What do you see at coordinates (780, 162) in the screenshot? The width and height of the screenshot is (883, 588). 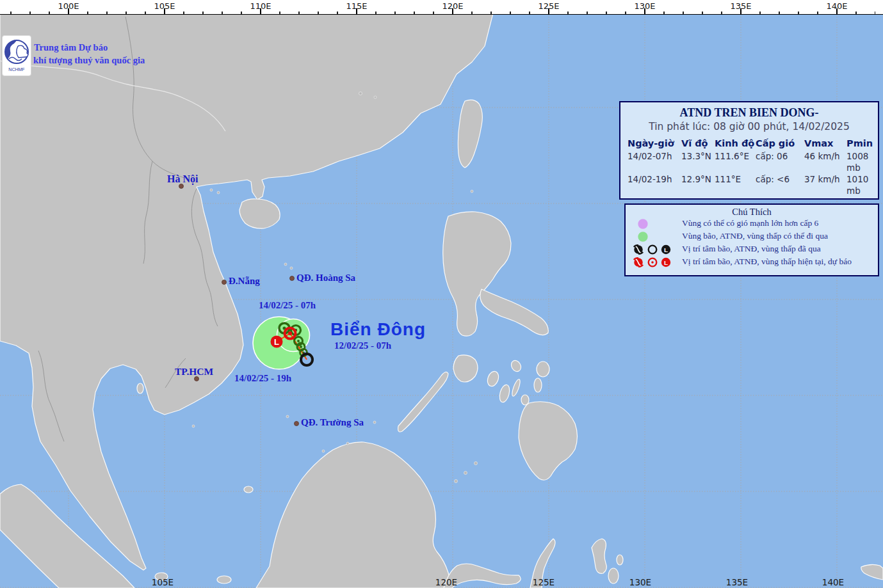 I see `cell: cấp: 06` at bounding box center [780, 162].